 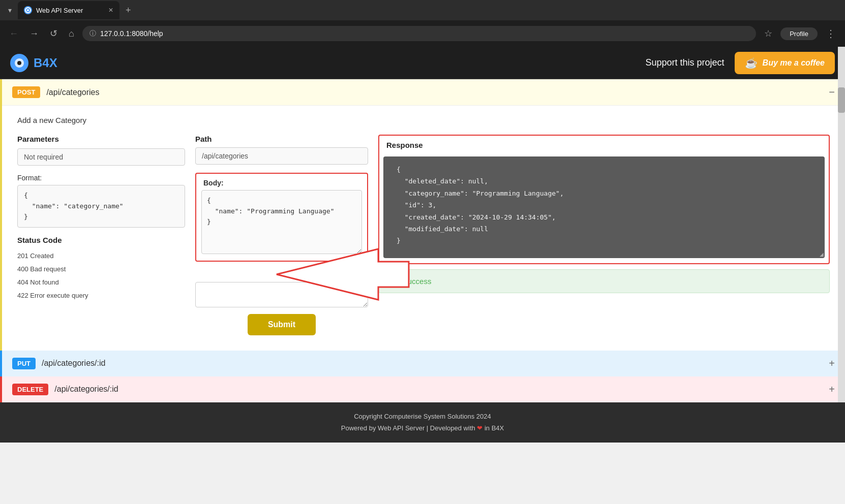 I want to click on path-label: Path, so click(x=282, y=139).